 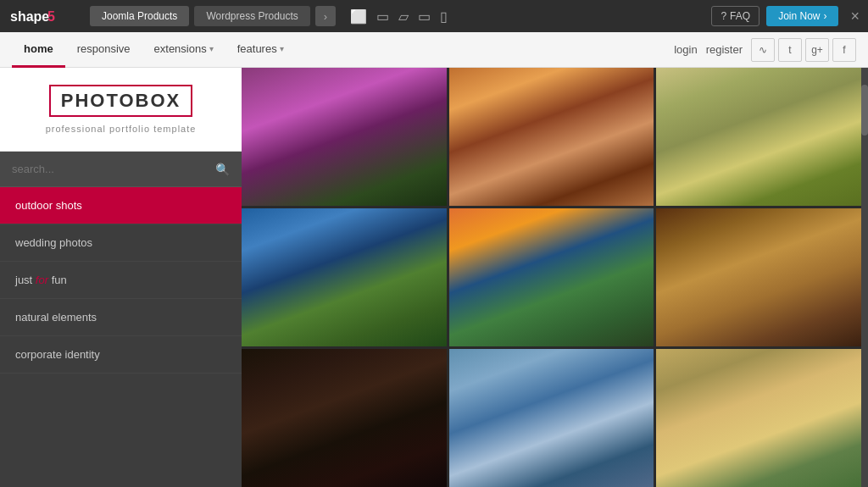 What do you see at coordinates (434, 50) in the screenshot?
I see `navbar: home responsive extensions ▾ features ▾ …` at bounding box center [434, 50].